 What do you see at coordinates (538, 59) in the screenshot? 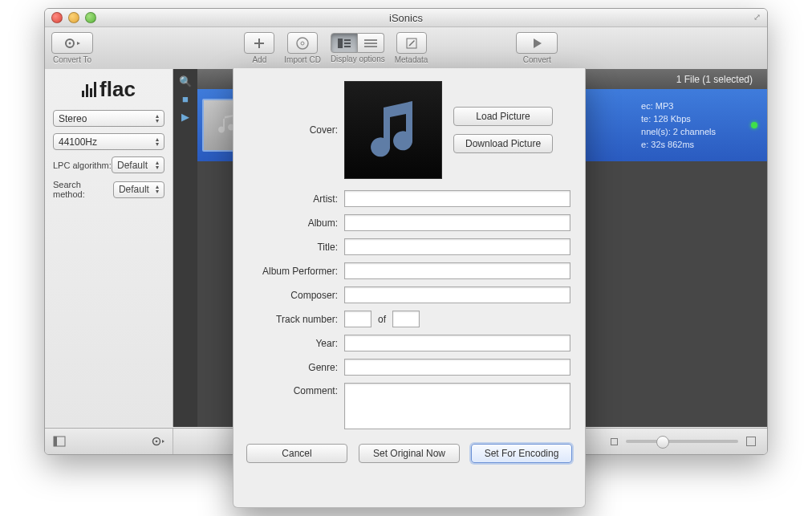
I see `convert-label: Convert` at bounding box center [538, 59].